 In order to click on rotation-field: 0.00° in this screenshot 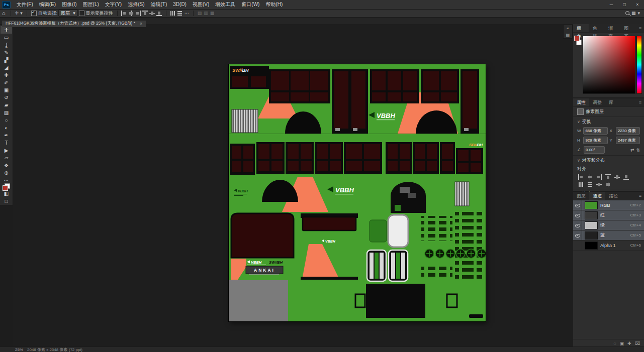, I will do `click(594, 150)`.